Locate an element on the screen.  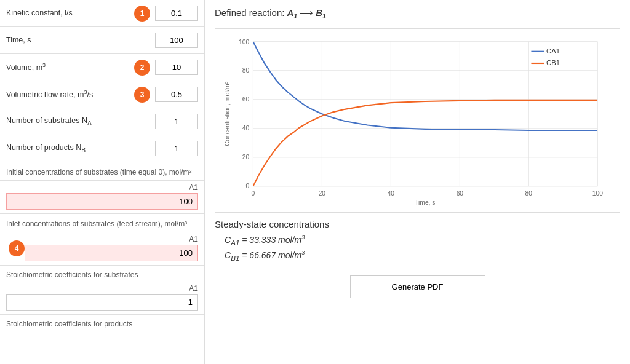
products-label: Number of products NB is located at coordinates (81, 149).